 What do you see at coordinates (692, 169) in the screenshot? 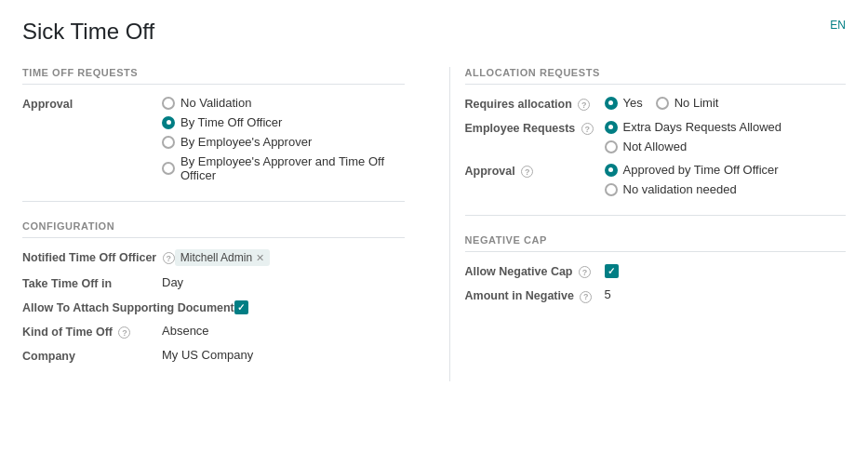
I see `radio-approved-by-officer: Approved by Time Off Officer` at bounding box center [692, 169].